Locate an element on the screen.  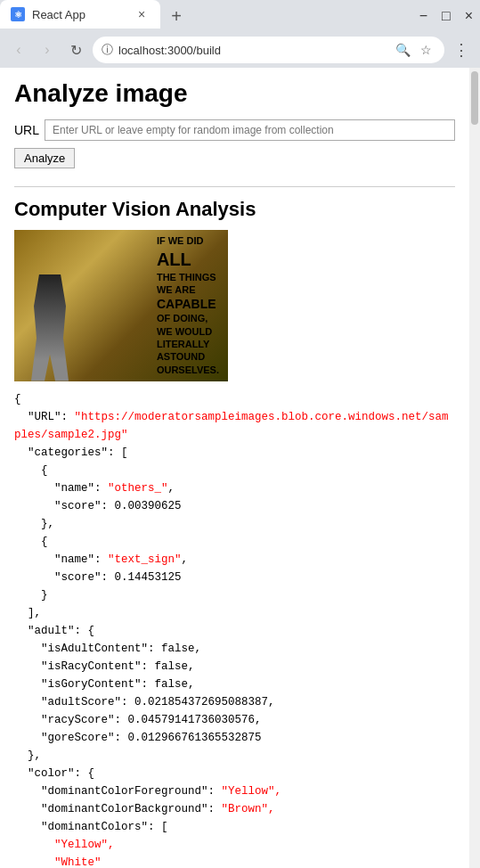
minimize-button: − is located at coordinates (424, 16).